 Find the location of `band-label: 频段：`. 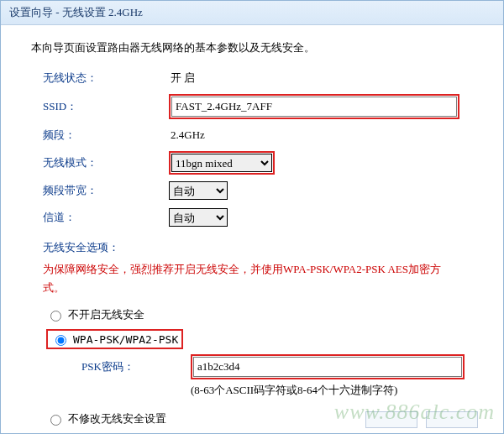

band-label: 频段： is located at coordinates (106, 135).